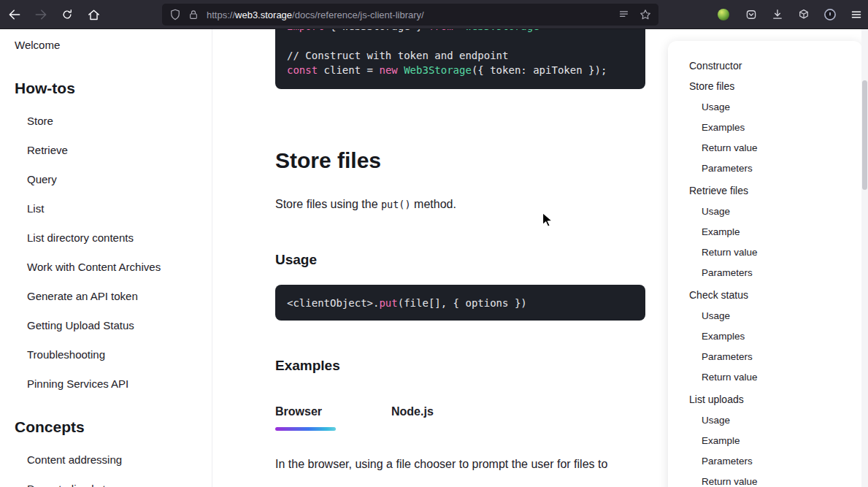 Image resolution: width=868 pixels, height=487 pixels. I want to click on code-comment: // Construct with token and endpoint, so click(397, 55).